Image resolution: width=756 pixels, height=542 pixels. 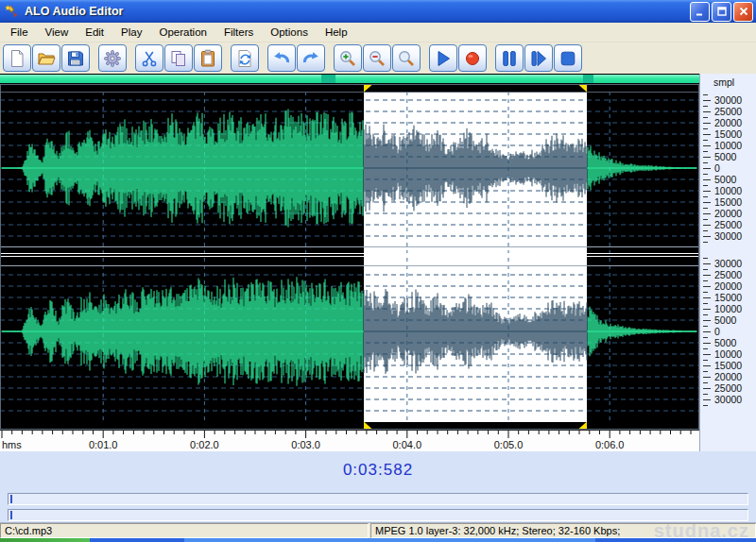 What do you see at coordinates (539, 59) in the screenshot?
I see `step-forward-icon` at bounding box center [539, 59].